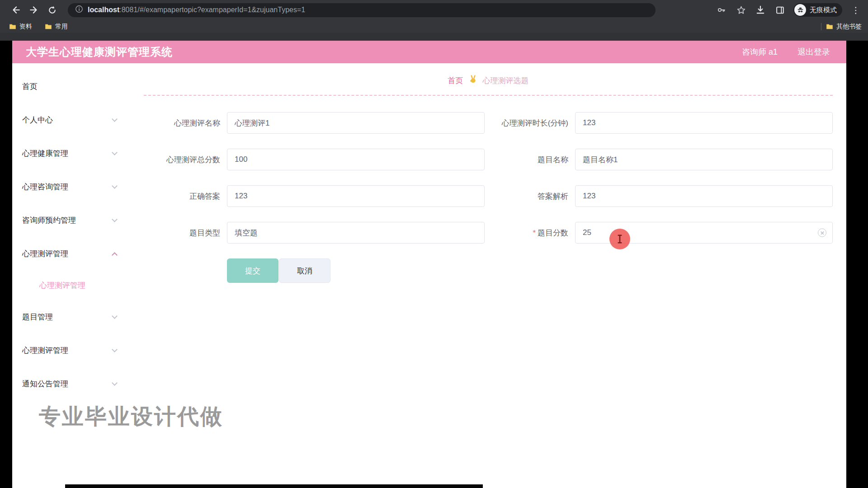  Describe the element at coordinates (356, 123) in the screenshot. I see `field-assessment-name` at that location.